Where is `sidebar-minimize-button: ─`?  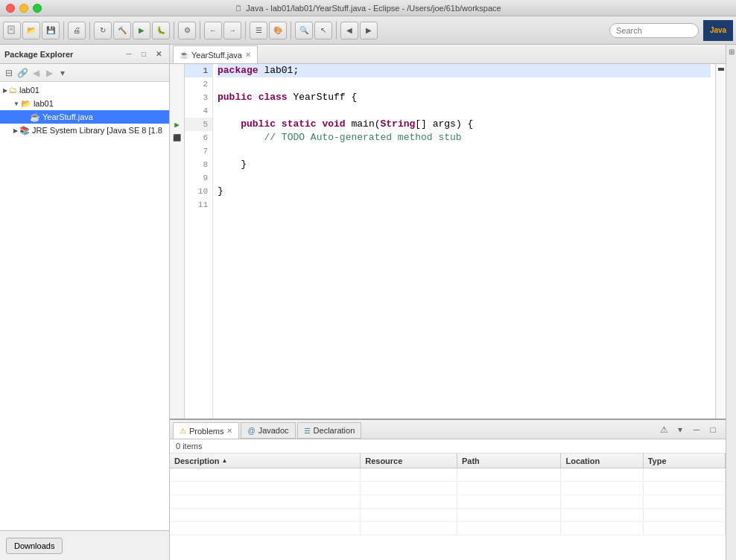 sidebar-minimize-button: ─ is located at coordinates (129, 54).